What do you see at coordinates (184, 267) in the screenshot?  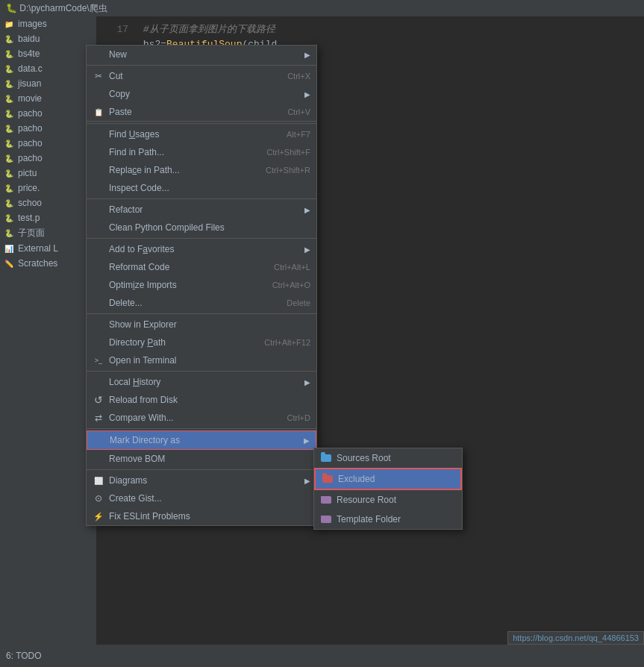 I see `menu-item-reformat-code-label: Reformat Code` at bounding box center [184, 267].